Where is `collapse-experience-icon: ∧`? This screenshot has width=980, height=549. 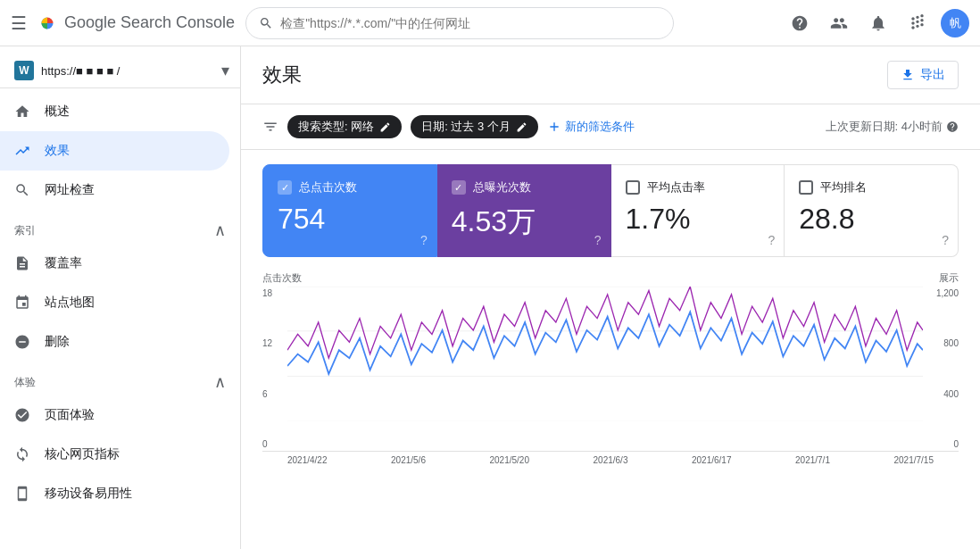
collapse-experience-icon: ∧ is located at coordinates (220, 382).